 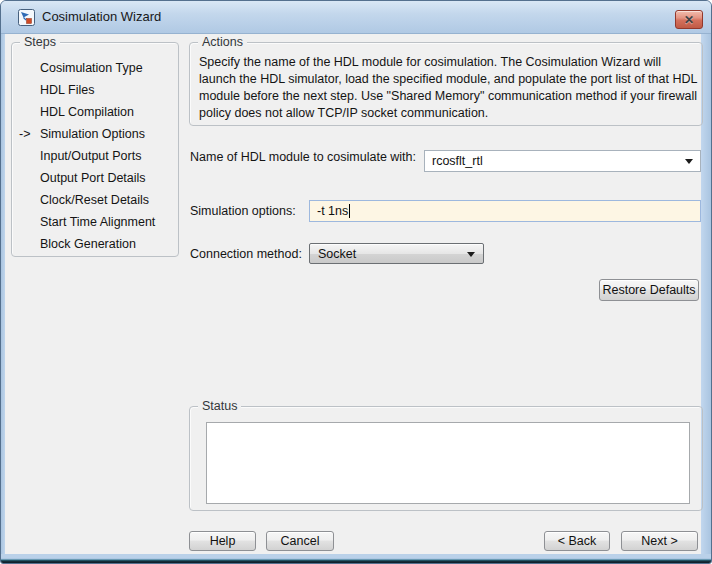 What do you see at coordinates (562, 161) in the screenshot?
I see `hdl-module-combobox` at bounding box center [562, 161].